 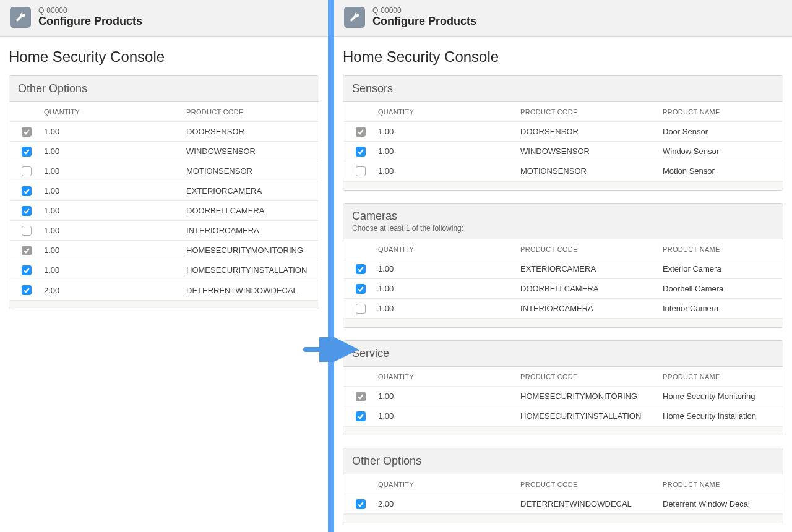 I want to click on table-row: 1.00 HOMESECURITYMONITORING, so click(x=164, y=251).